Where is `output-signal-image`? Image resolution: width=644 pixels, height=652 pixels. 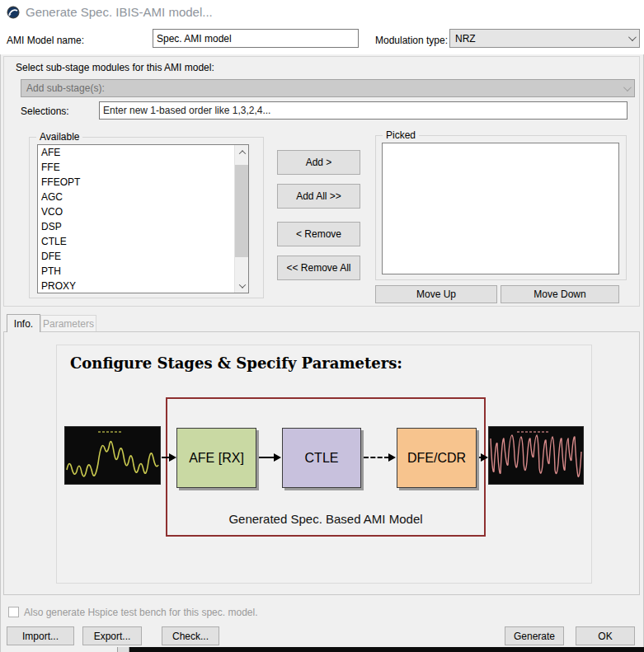 output-signal-image is located at coordinates (536, 455).